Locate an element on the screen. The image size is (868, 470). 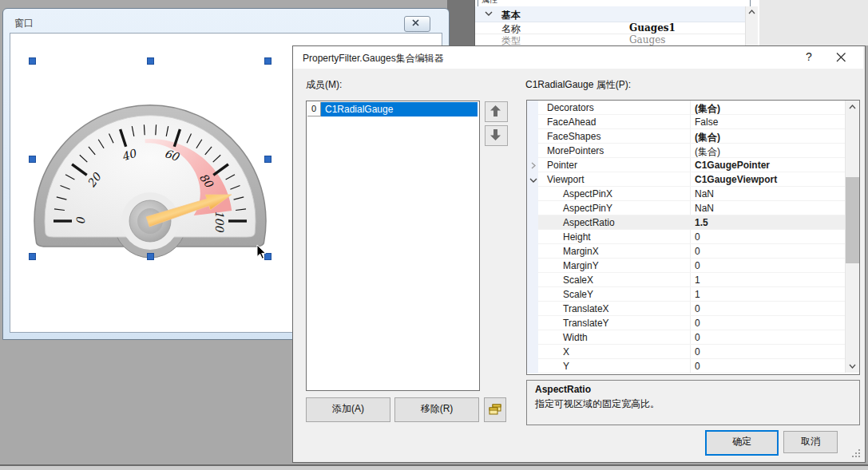
property-grid-row-FaceShapes: FaceShapes(集合) is located at coordinates (686, 136).